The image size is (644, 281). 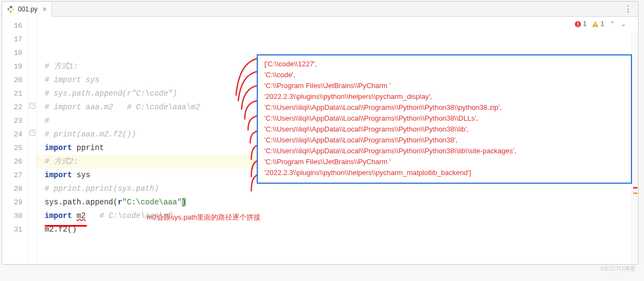 What do you see at coordinates (444, 64) in the screenshot?
I see `syspath-entry: ['C:\\code\\1227',` at bounding box center [444, 64].